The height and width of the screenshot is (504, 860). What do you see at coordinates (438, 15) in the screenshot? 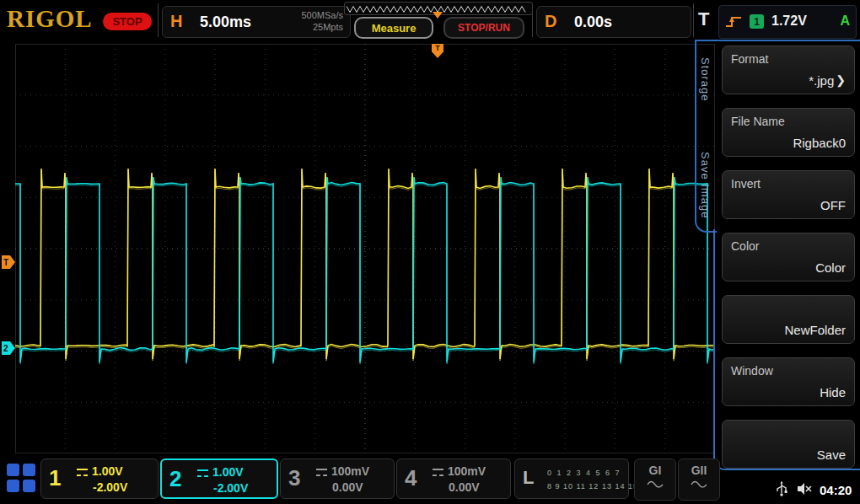
I see `memory-trigger-marker` at bounding box center [438, 15].